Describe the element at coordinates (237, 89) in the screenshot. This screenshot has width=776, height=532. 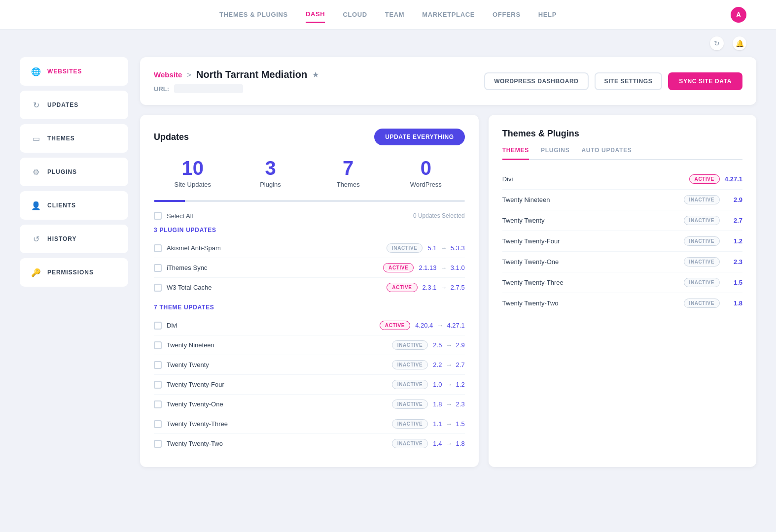
I see `site-url-row: URL:` at that location.